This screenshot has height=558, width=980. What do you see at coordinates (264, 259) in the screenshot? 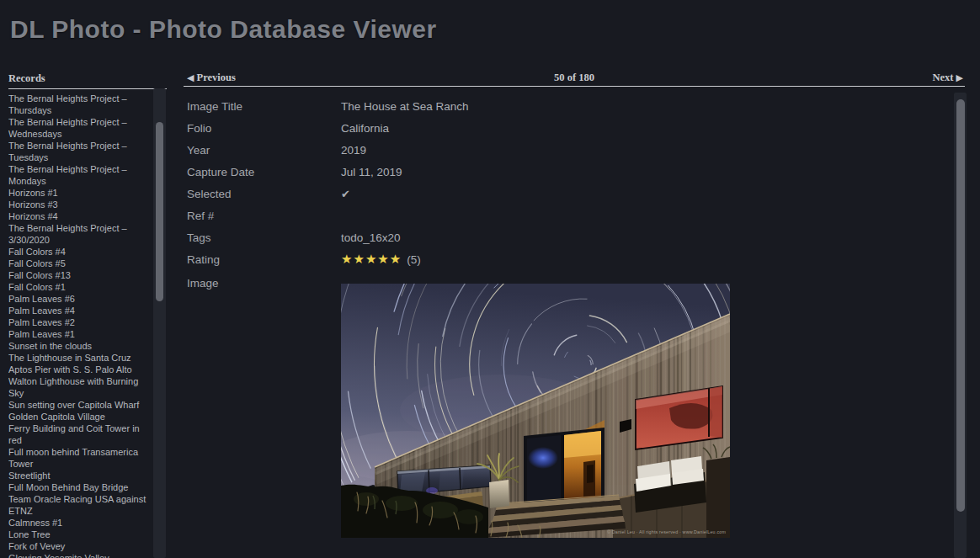
I see `field-label-rating: Rating` at bounding box center [264, 259].